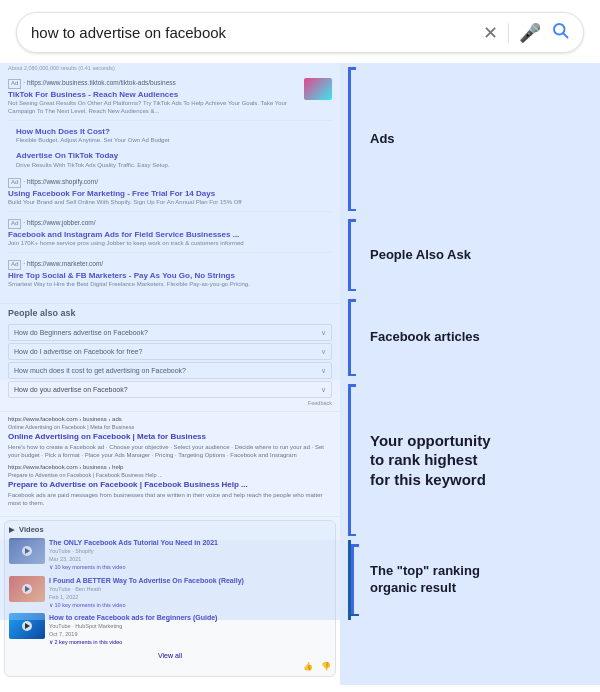 Image resolution: width=600 pixels, height=692 pixels. Describe the element at coordinates (190, 590) in the screenshot. I see `video-meta: YouTube · Ben Heath` at that location.